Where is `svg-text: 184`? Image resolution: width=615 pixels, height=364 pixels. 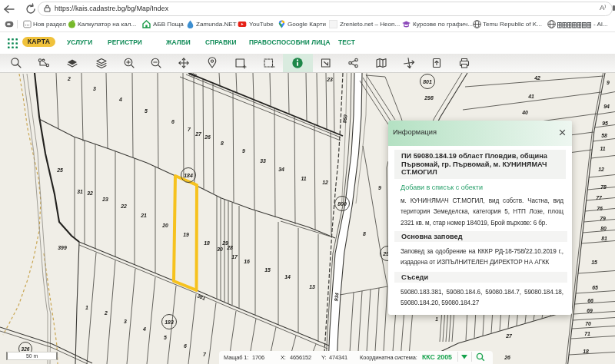 svg-text: 184 is located at coordinates (188, 175).